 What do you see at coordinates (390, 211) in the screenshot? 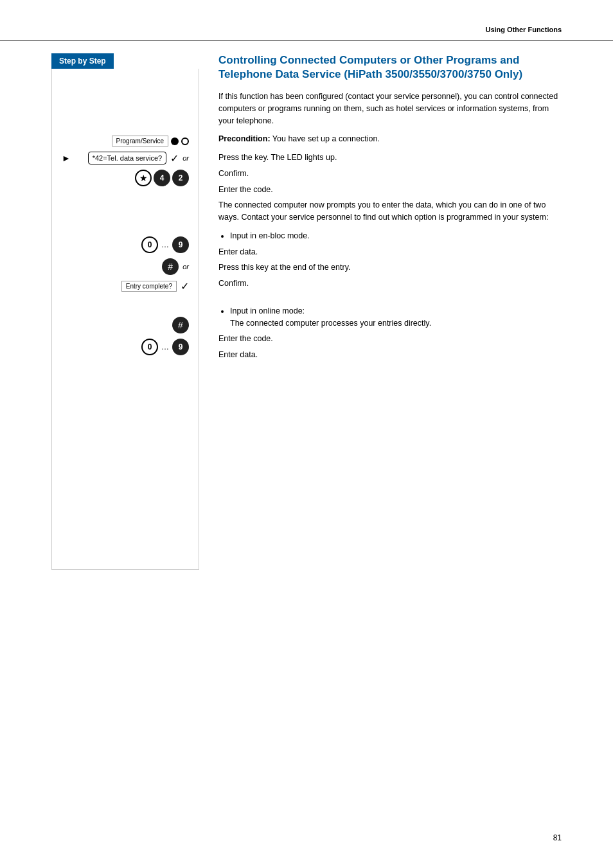
I see `data-entry-intro: The connected computer now prompts you t…` at bounding box center [390, 211].